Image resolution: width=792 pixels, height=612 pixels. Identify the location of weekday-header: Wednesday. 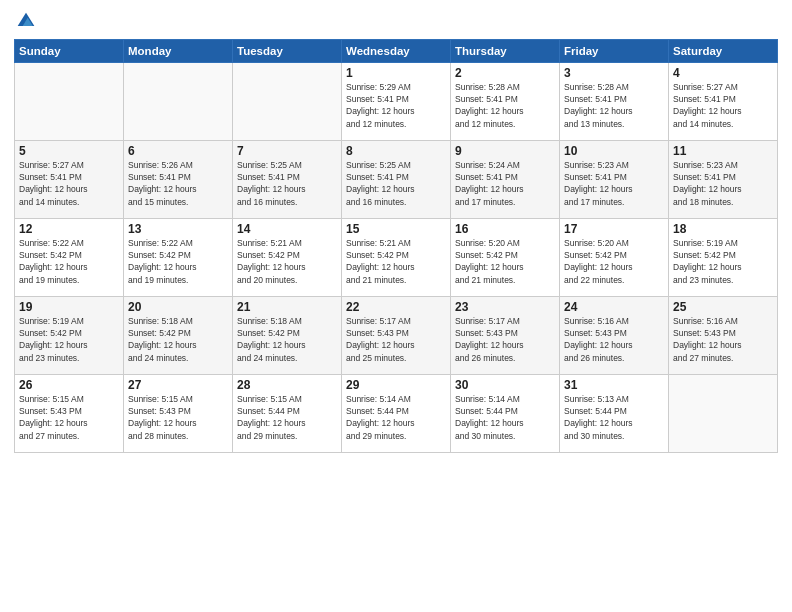
(396, 50).